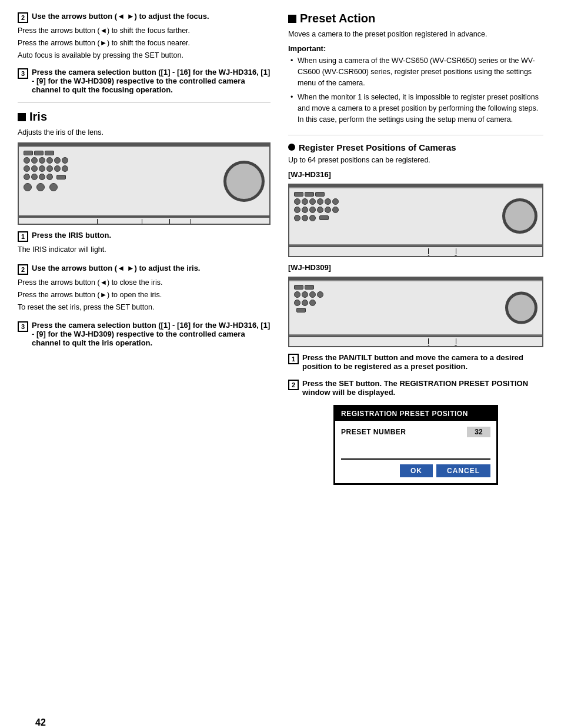 This screenshot has height=728, width=561. I want to click on preset-position-dialog: REGISTRATION PRESET POSITION PRESET NUMB…, so click(416, 445).